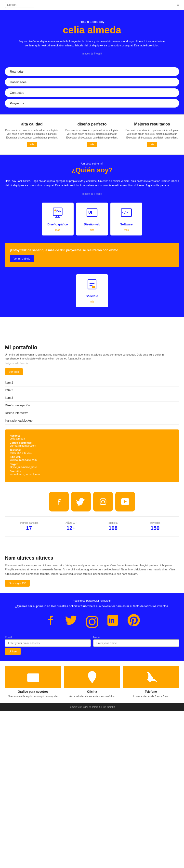 This screenshot has width=184, height=868. I want to click on stat-projects-value: 150, so click(155, 528).